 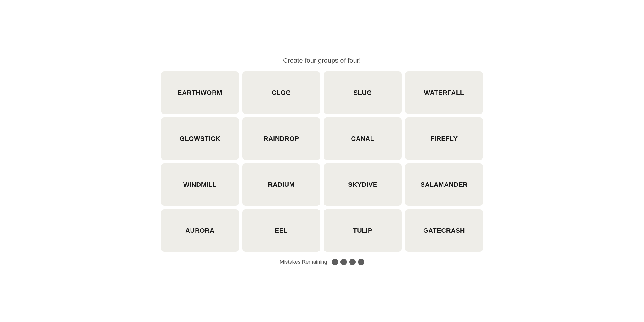 I want to click on tile-salamander: SALAMANDER, so click(x=444, y=184).